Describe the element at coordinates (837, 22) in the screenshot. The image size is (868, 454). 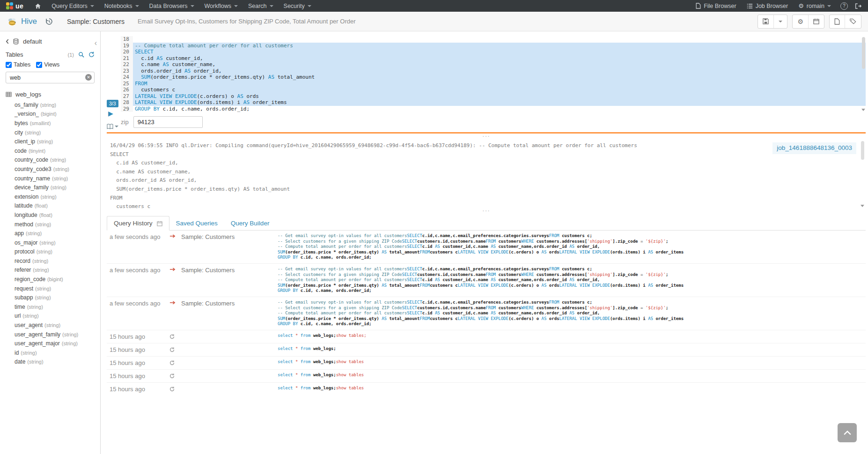
I see `new-query-button` at that location.